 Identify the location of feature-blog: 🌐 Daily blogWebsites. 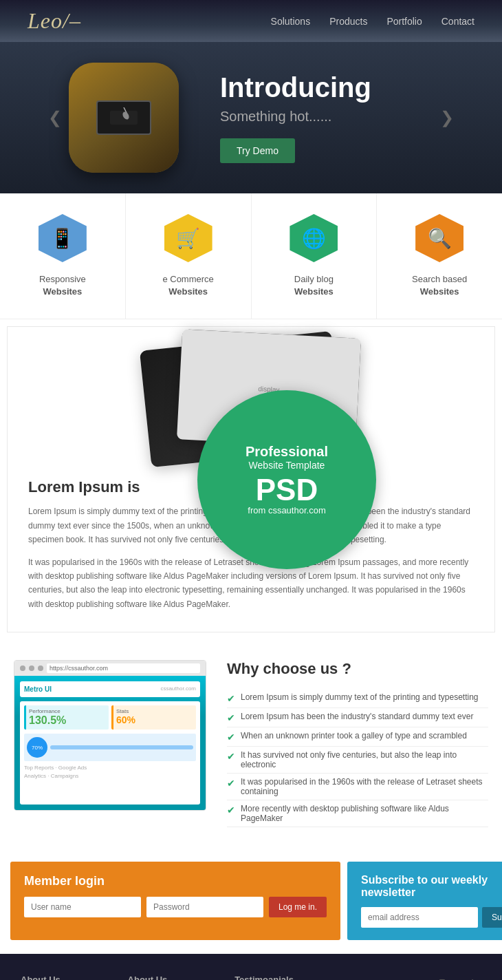
(315, 256).